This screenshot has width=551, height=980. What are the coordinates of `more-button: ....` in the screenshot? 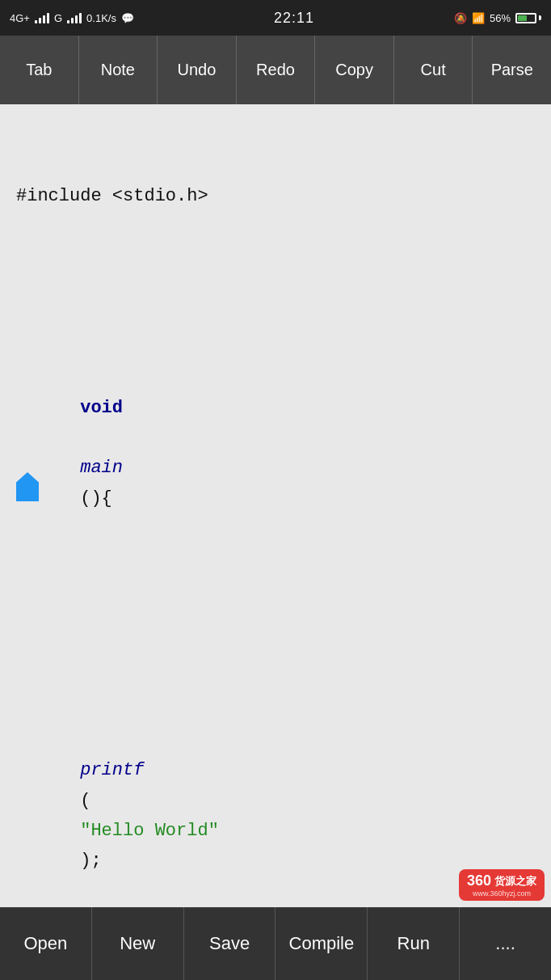 It's located at (506, 944).